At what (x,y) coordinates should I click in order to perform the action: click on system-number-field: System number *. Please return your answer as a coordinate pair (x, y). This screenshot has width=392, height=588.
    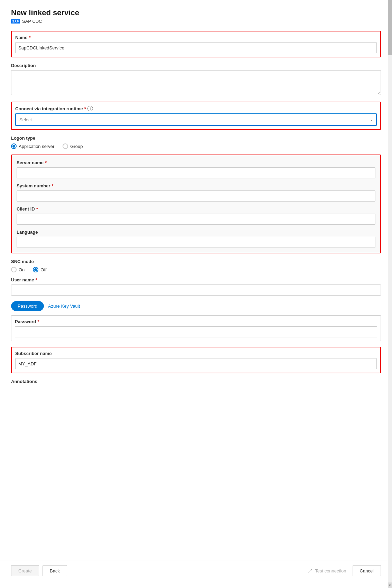
    Looking at the image, I should click on (196, 192).